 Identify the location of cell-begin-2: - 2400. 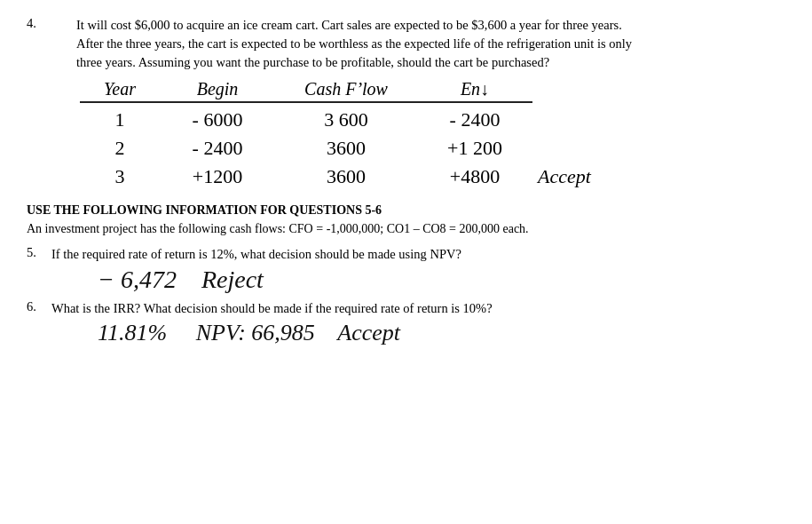
(217, 148).